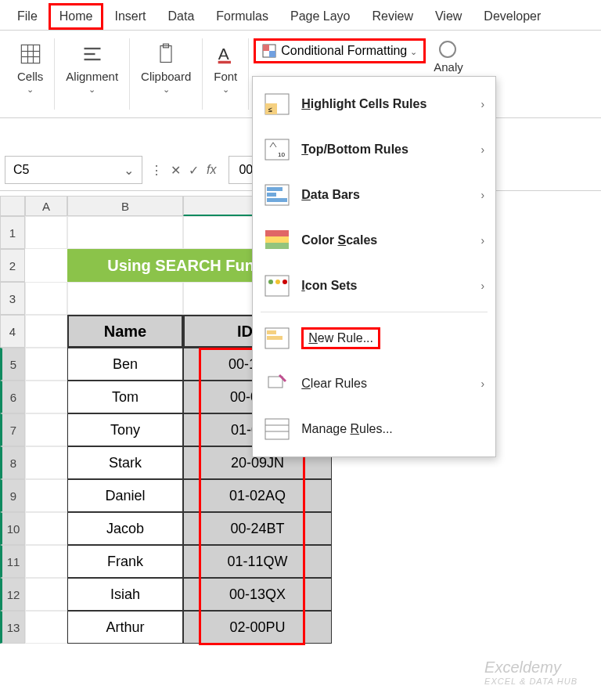 The height and width of the screenshot is (700, 601). I want to click on row-header: 11, so click(13, 561).